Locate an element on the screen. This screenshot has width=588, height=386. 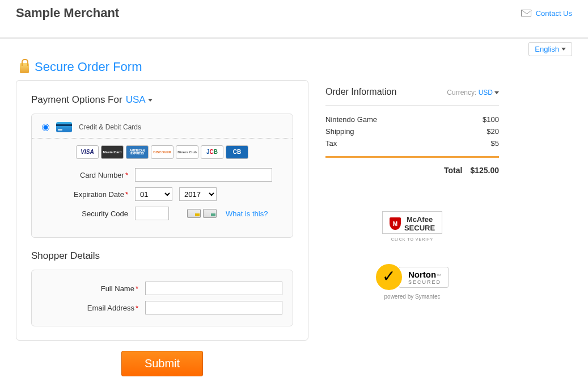
payment-country: USA is located at coordinates (136, 100).